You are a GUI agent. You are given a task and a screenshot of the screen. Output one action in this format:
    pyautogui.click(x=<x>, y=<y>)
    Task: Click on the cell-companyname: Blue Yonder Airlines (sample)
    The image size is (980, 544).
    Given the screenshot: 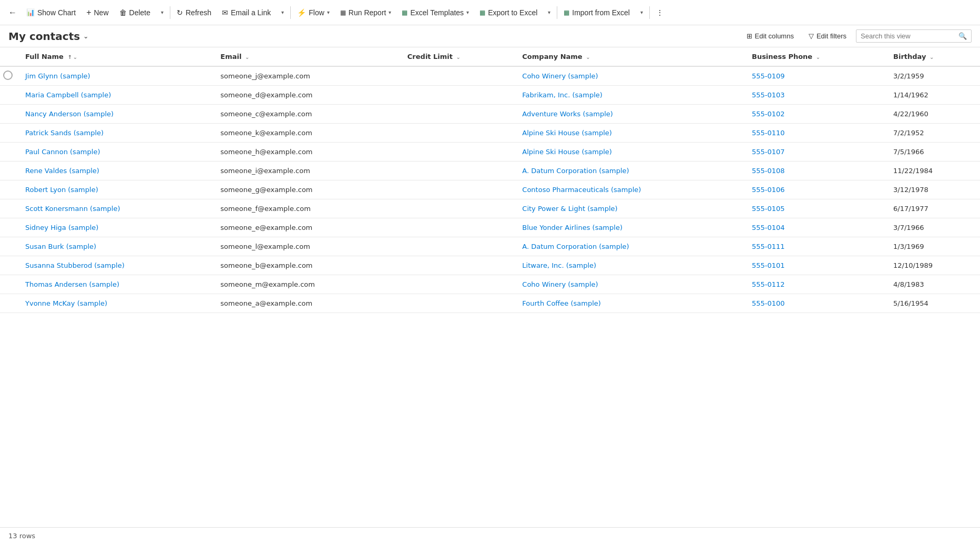 What is the action you would take?
    pyautogui.click(x=631, y=228)
    